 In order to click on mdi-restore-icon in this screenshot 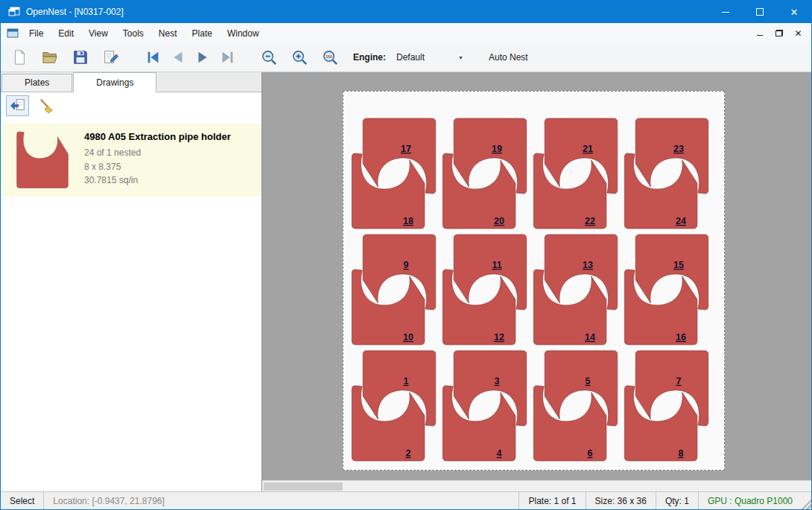, I will do `click(779, 33)`.